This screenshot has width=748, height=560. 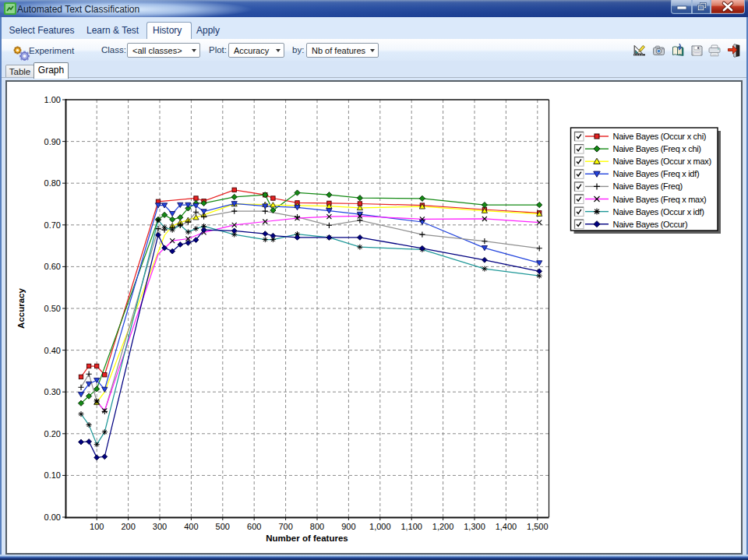 I want to click on svg-text: 1,500, so click(x=538, y=527).